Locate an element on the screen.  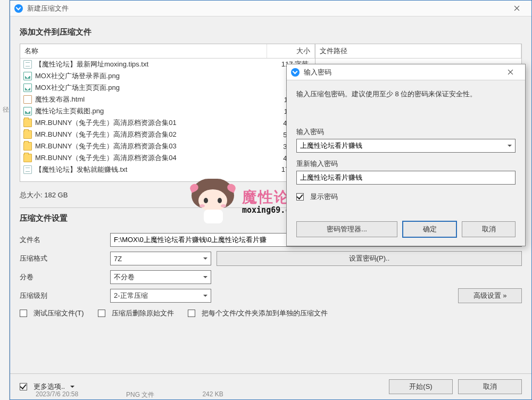
label-format: 压缩格式 is located at coordinates (62, 259).